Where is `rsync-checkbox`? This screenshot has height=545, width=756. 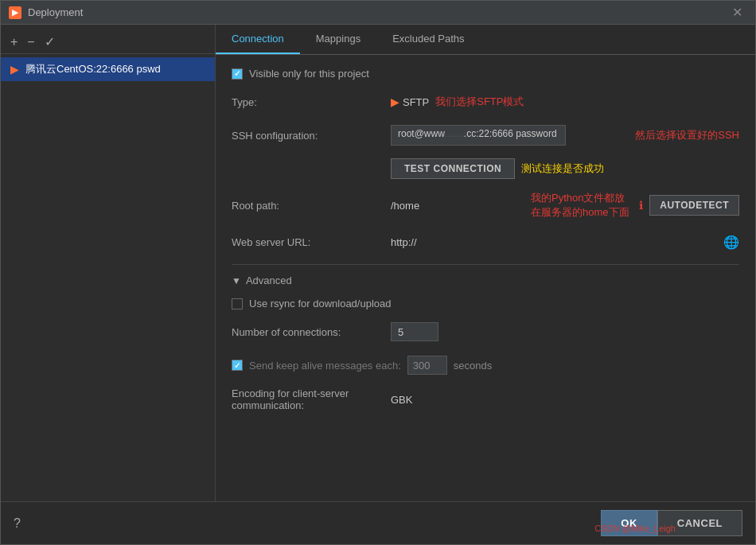 rsync-checkbox is located at coordinates (237, 304).